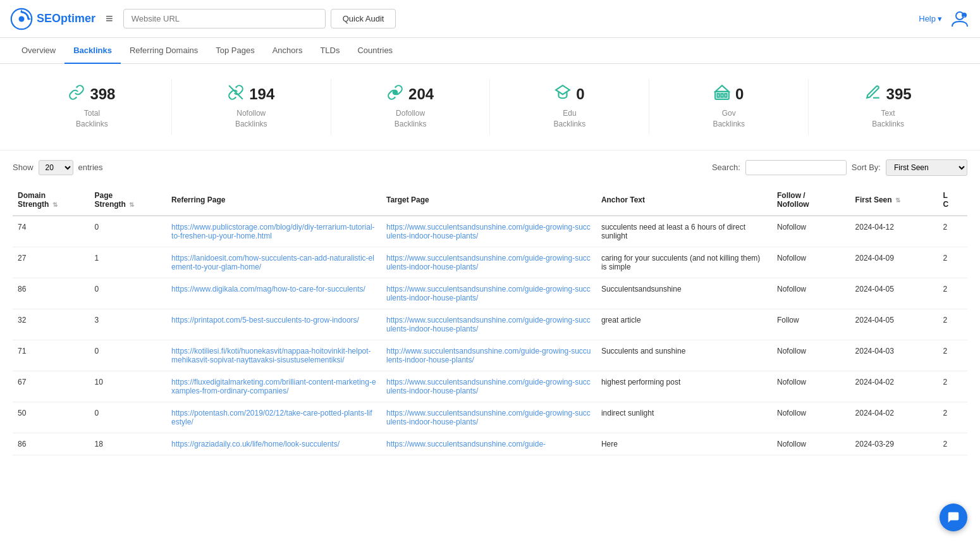 The image size is (980, 544). What do you see at coordinates (274, 262) in the screenshot?
I see `cell-referring-page: https://lanidoesit.com/how-succulents-ca…` at bounding box center [274, 262].